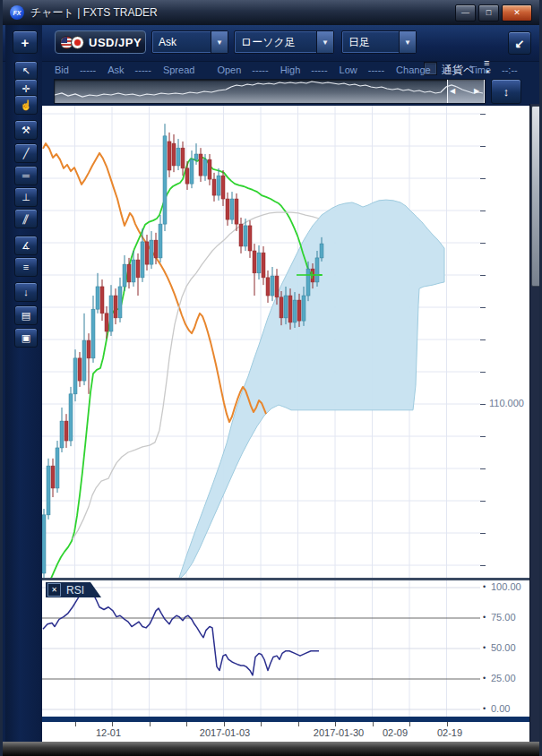 This screenshot has width=542, height=756. I want to click on rsi-axis-label: 75.00, so click(503, 617).